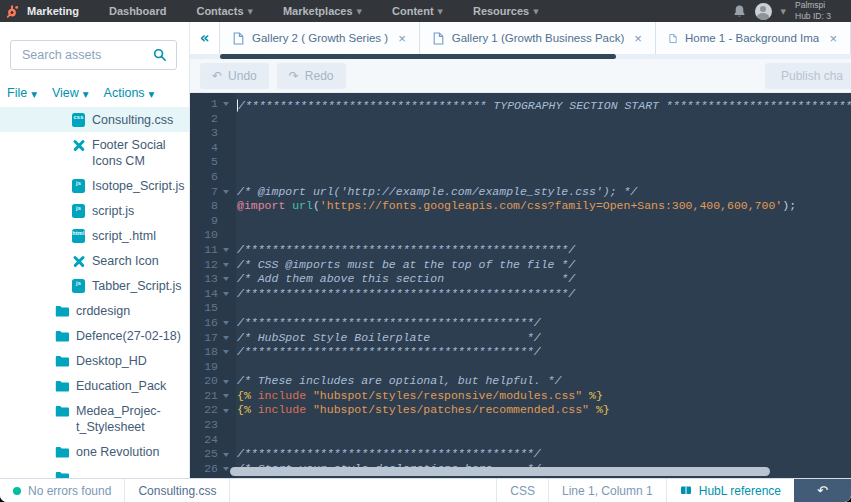 Image resolution: width=851 pixels, height=502 pixels. Describe the element at coordinates (520, 148) in the screenshot. I see `code-line: 4` at that location.